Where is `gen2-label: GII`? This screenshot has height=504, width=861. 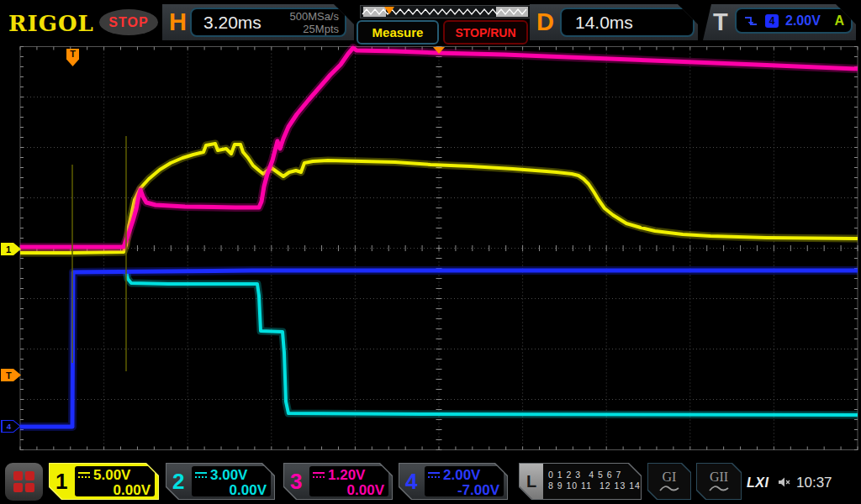 gen2-label: GII is located at coordinates (719, 477).